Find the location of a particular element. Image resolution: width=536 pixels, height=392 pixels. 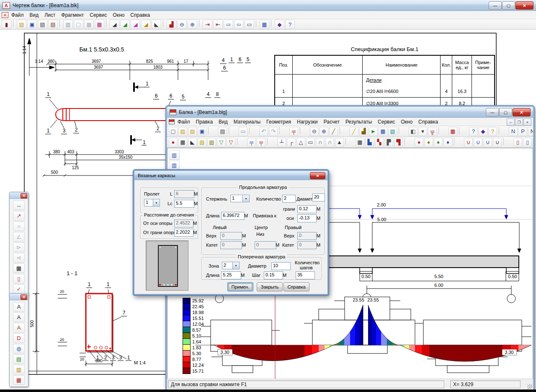

color-sheet2-icon: ▥ is located at coordinates (19, 369).